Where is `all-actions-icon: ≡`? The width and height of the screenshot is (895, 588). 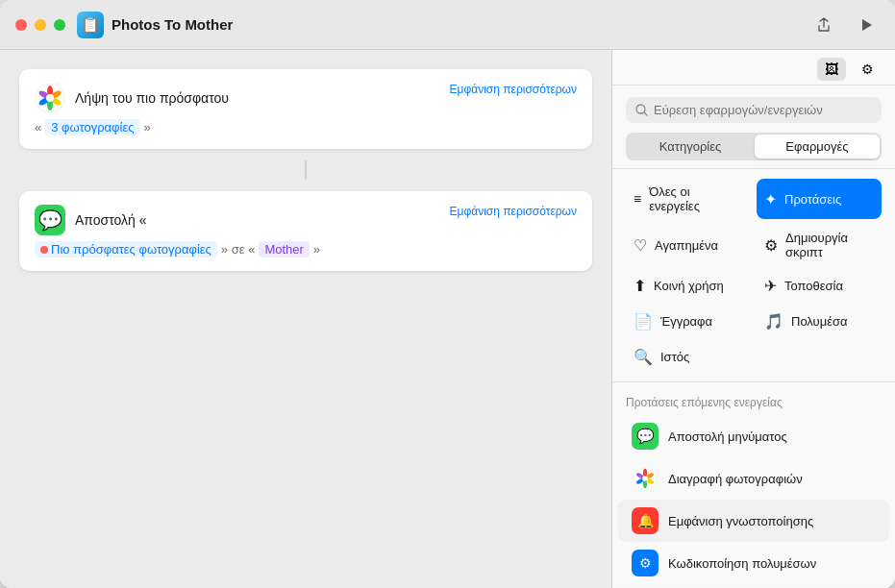
all-actions-icon: ≡ is located at coordinates (637, 199).